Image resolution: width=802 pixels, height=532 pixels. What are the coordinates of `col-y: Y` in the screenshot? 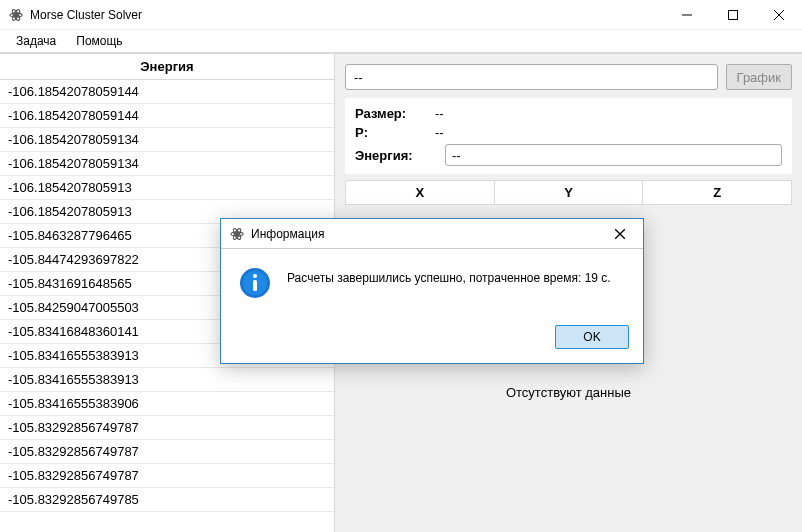 It's located at (570, 192).